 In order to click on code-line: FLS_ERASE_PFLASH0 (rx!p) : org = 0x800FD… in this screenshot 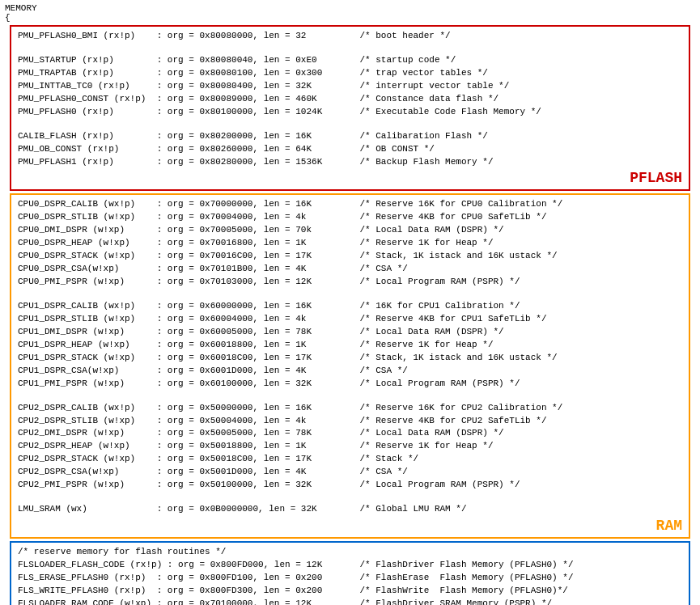, I will do `click(350, 578)`.